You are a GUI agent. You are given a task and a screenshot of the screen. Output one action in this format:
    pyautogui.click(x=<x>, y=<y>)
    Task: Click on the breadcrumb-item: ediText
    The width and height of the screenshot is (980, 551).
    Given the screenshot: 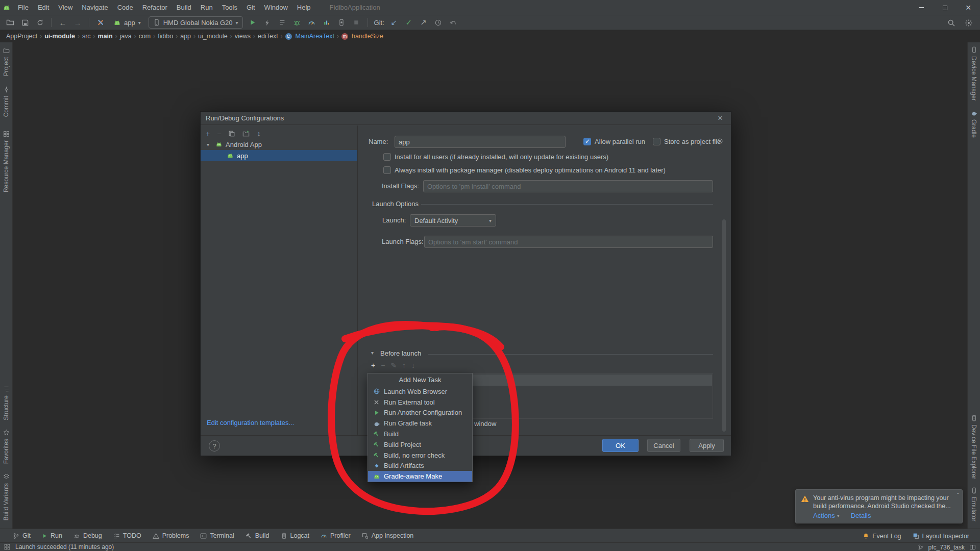 What is the action you would take?
    pyautogui.click(x=268, y=36)
    